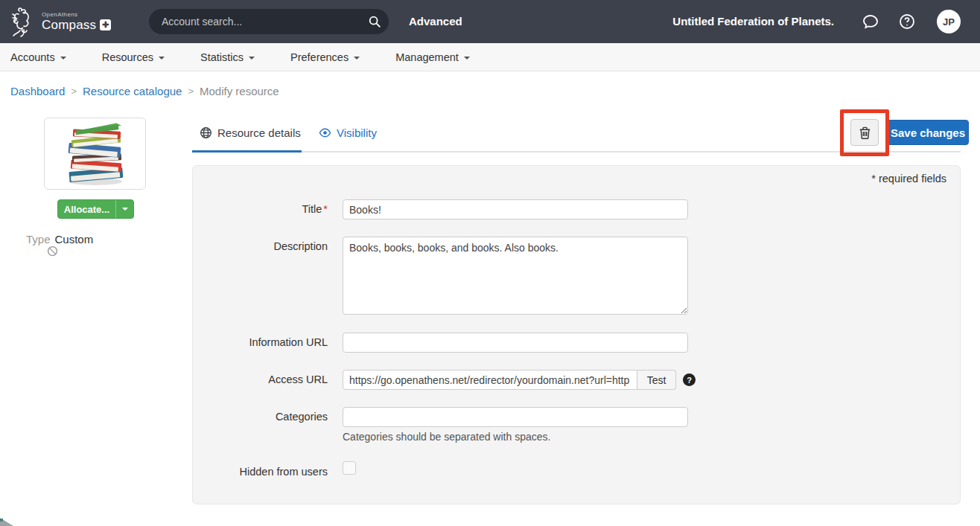  I want to click on help-icon, so click(907, 22).